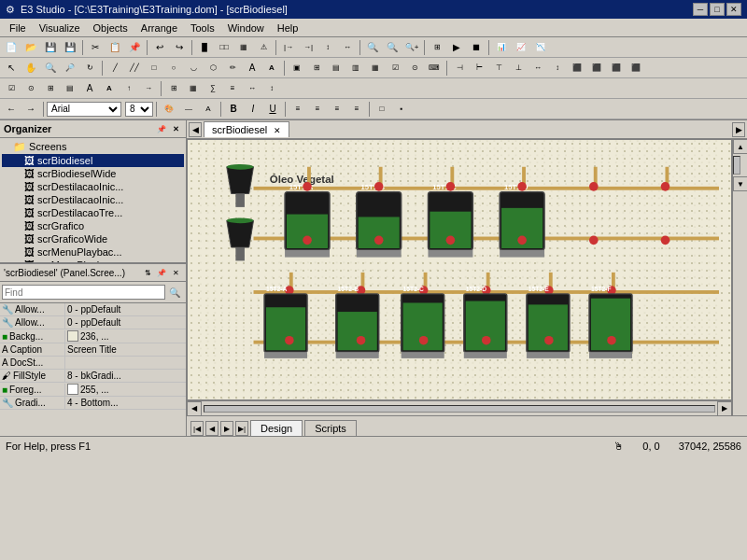 This screenshot has width=747, height=560. What do you see at coordinates (115, 68) in the screenshot?
I see `tb-line: ╱` at bounding box center [115, 68].